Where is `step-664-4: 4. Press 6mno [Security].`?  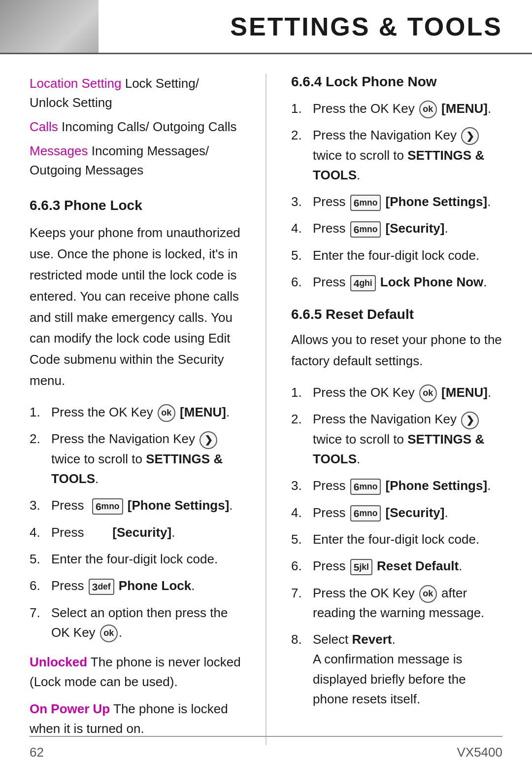 step-664-4: 4. Press 6mno [Security]. is located at coordinates (397, 228).